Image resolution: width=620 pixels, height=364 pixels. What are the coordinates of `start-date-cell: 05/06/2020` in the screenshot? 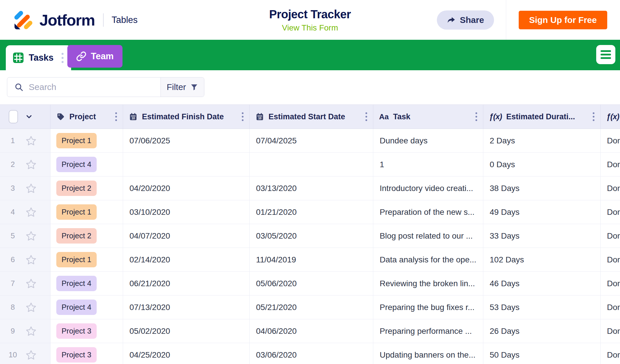 It's located at (311, 283).